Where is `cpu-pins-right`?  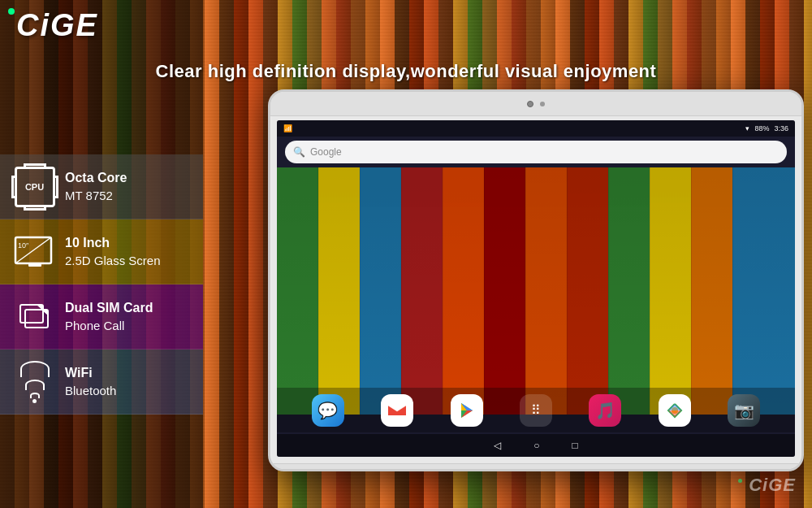 cpu-pins-right is located at coordinates (57, 187).